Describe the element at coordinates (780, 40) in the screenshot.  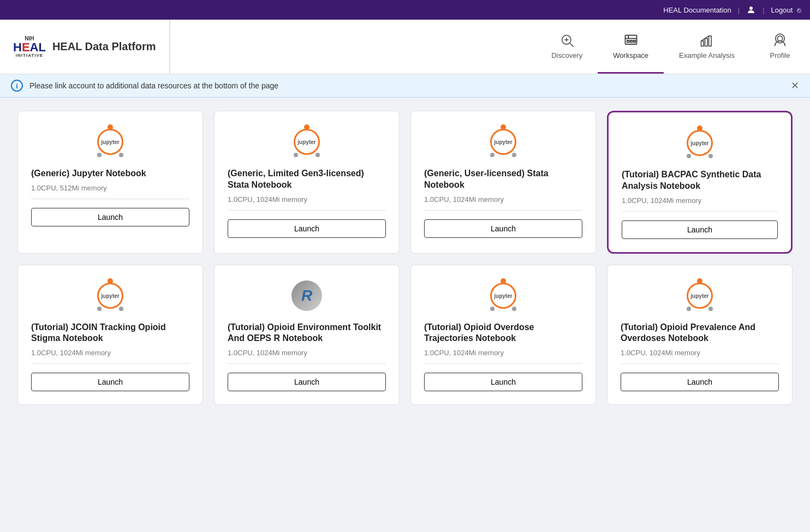
I see `profile-icon` at that location.